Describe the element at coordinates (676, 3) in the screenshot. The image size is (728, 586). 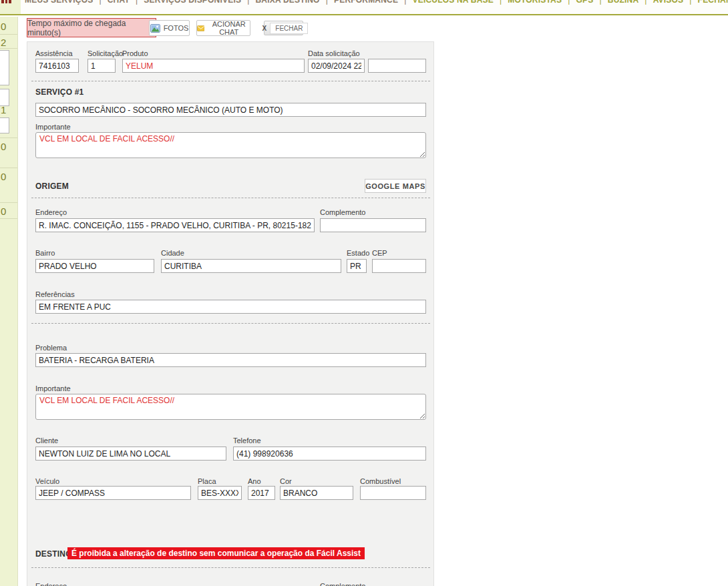
I see `nav-item-avisos: AVISOS` at that location.